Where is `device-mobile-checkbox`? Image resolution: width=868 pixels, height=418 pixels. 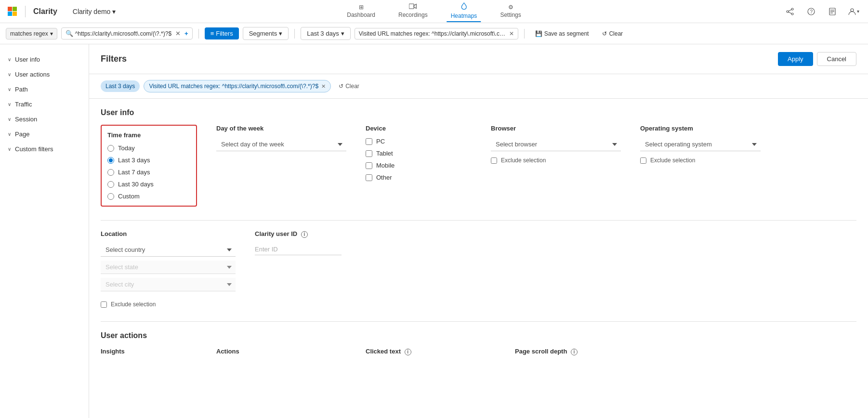
device-mobile-checkbox is located at coordinates (369, 166).